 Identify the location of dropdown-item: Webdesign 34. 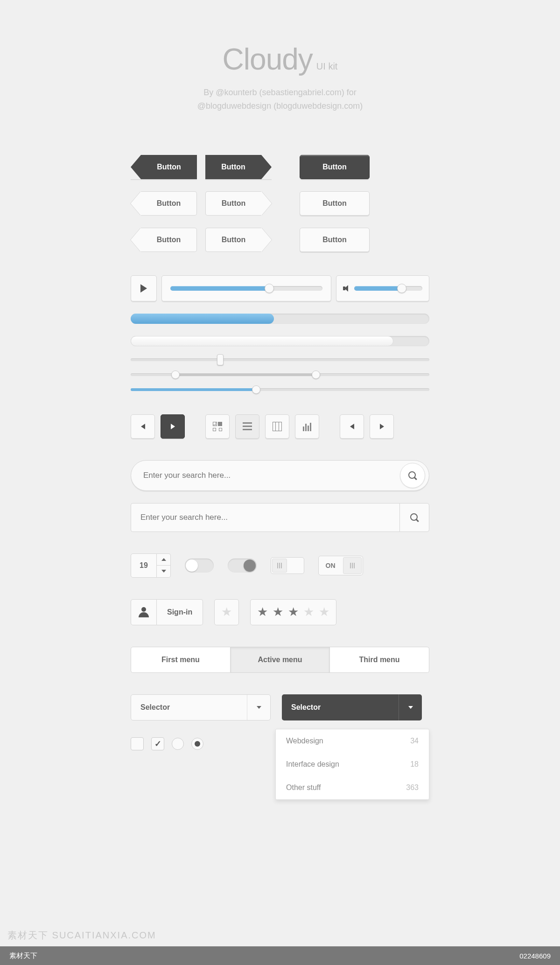
(352, 741).